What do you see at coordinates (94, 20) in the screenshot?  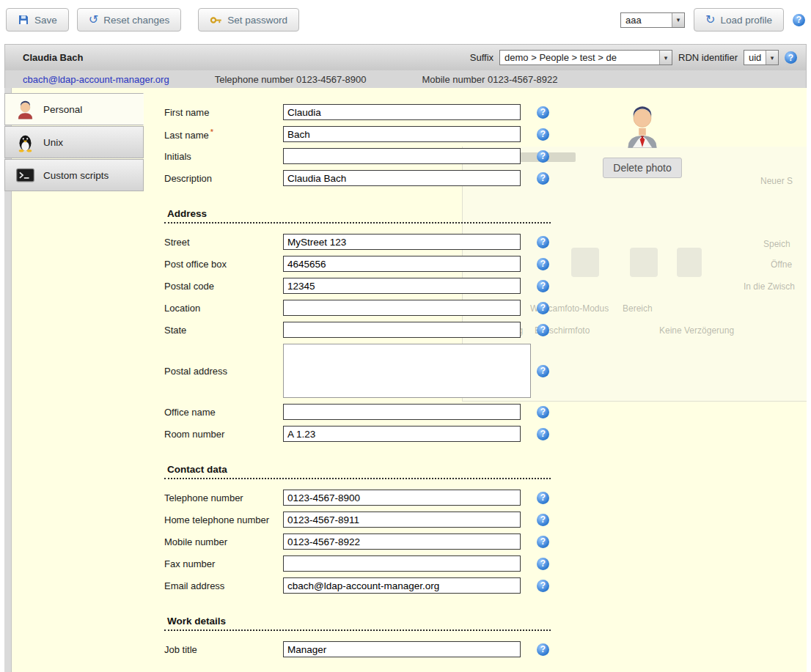 I see `undo-icon: ↺` at bounding box center [94, 20].